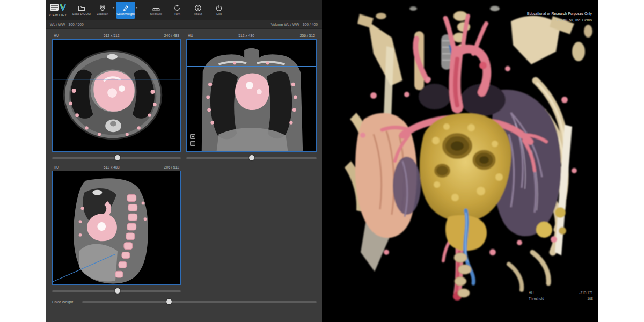  I want to click on volume-wl-ww-value: 300 / 400, so click(310, 25).